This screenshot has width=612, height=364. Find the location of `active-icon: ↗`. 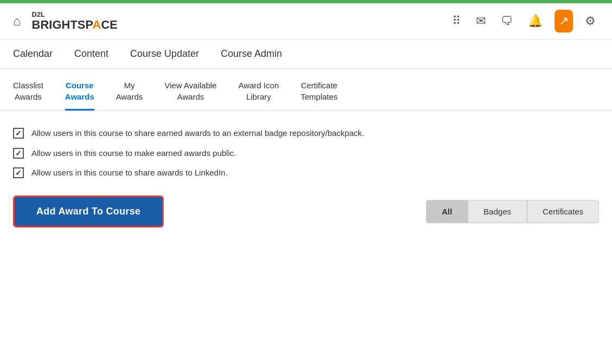

active-icon: ↗ is located at coordinates (564, 21).